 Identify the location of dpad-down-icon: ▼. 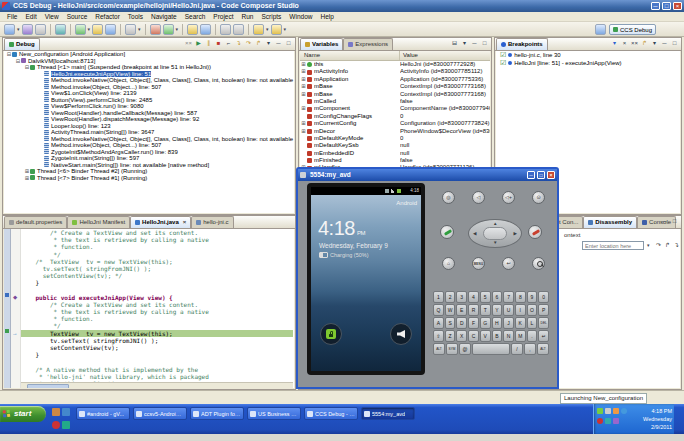
(495, 244).